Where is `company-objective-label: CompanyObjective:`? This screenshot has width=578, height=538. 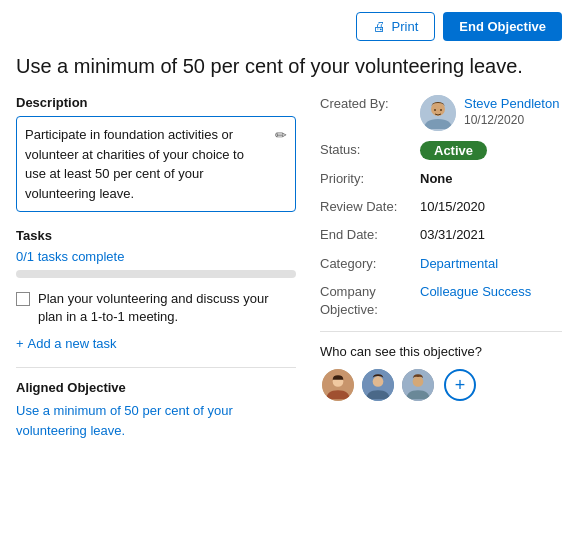 company-objective-label: CompanyObjective: is located at coordinates (370, 301).